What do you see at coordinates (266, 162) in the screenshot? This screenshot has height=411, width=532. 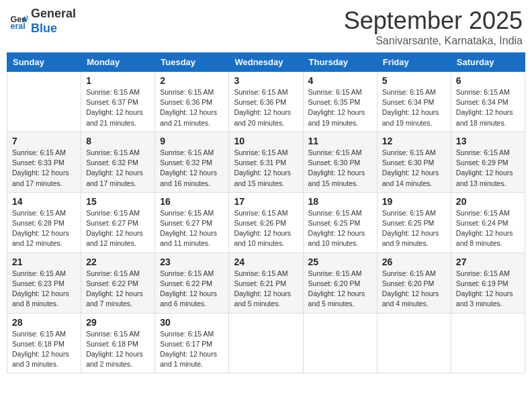 I see `calendar-cell: 10Sunrise: 6:15 AM Sunset: 6:31 PM Dayli…` at bounding box center [266, 162].